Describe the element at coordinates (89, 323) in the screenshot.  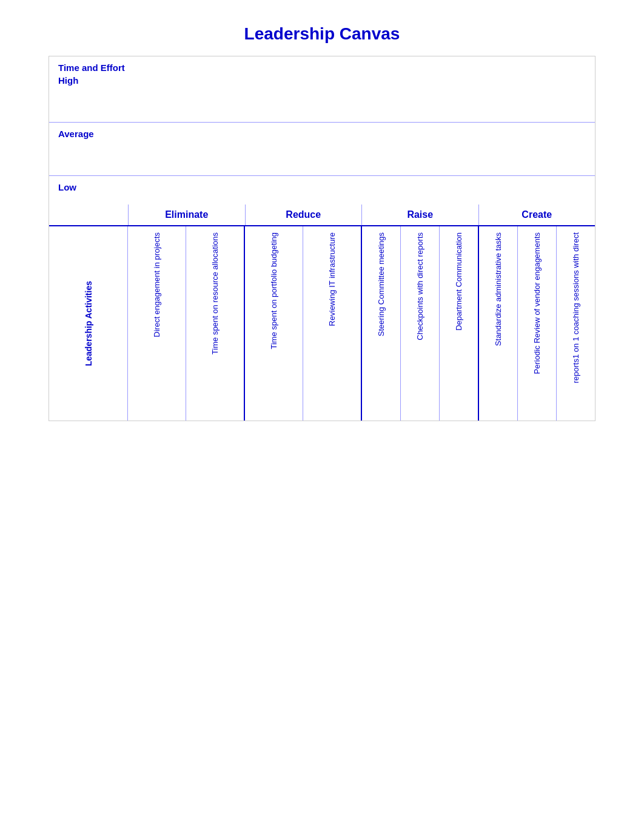
I see `activities-label-cell: Leadership Activities` at that location.